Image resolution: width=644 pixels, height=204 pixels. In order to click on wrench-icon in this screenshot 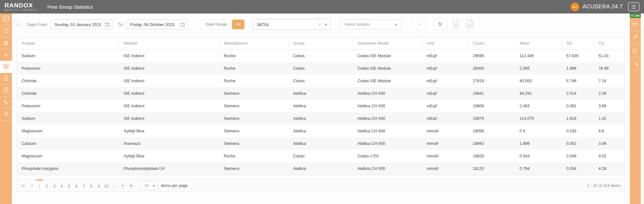, I will do `click(635, 64)`.